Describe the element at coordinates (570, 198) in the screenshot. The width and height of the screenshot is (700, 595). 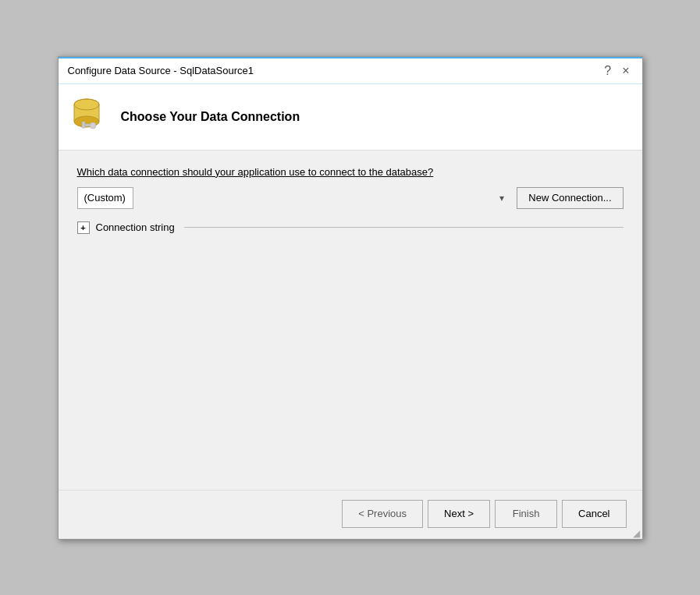
I see `new-connection-button: New Connection...` at that location.